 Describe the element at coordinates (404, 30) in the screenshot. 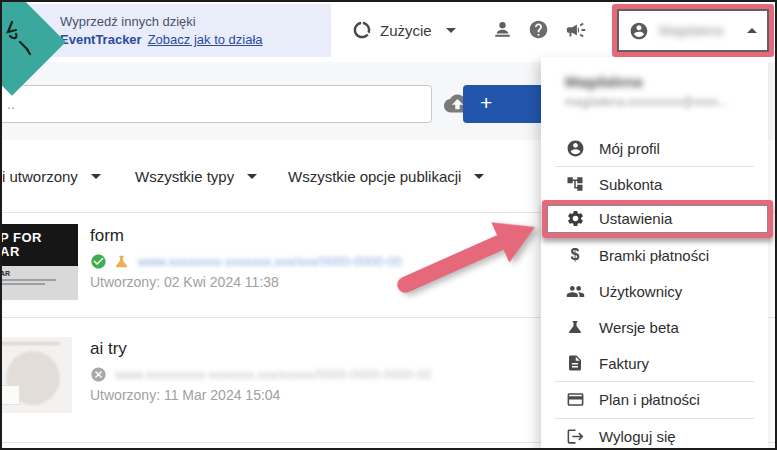

I see `usage-menu-button: Zużycie` at that location.